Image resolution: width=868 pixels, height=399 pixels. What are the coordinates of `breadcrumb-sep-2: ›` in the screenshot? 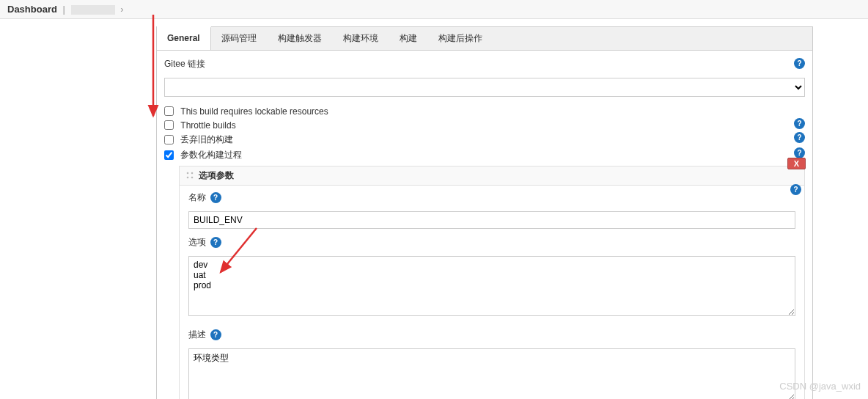 It's located at (122, 9).